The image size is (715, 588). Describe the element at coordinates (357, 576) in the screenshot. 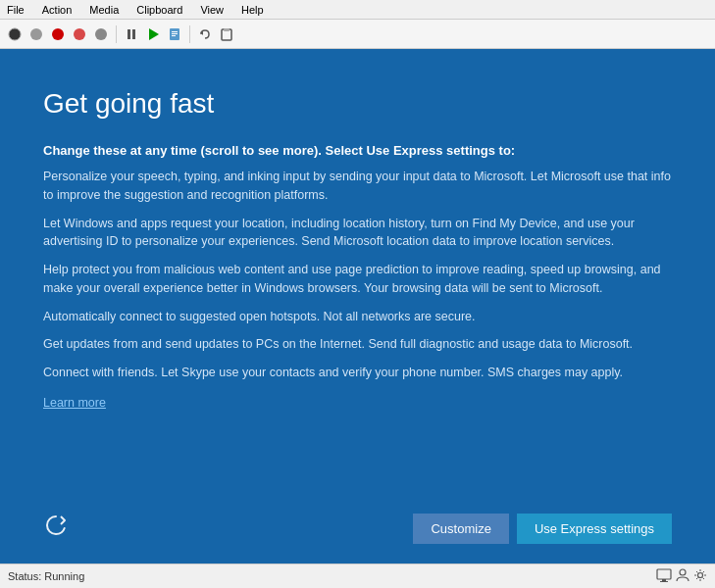

I see `status-bar: Status: Running` at that location.